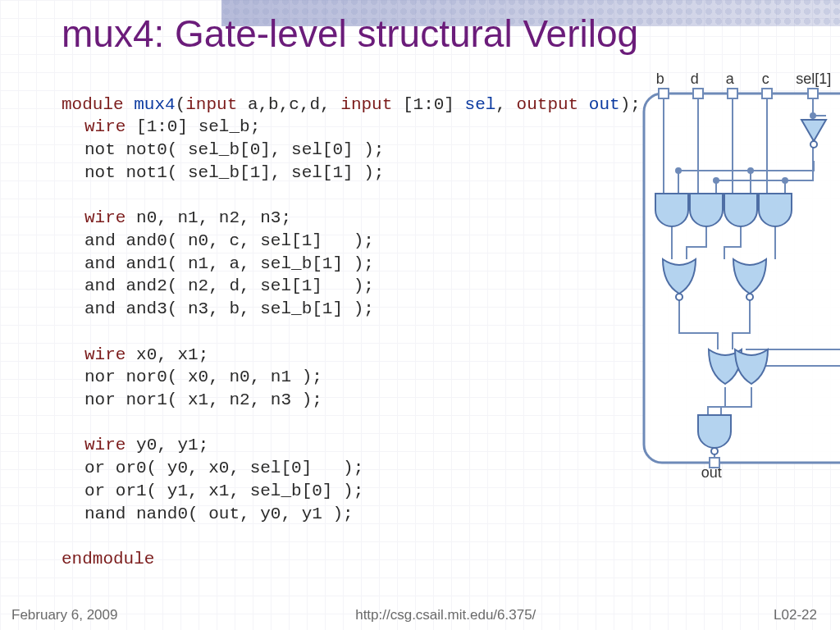  I want to click on nand0-line: nand nand0( out, y0, y1 );, so click(219, 514).